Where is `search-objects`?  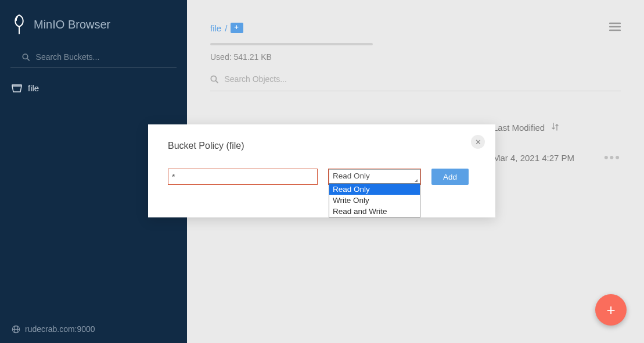 search-objects is located at coordinates (416, 79).